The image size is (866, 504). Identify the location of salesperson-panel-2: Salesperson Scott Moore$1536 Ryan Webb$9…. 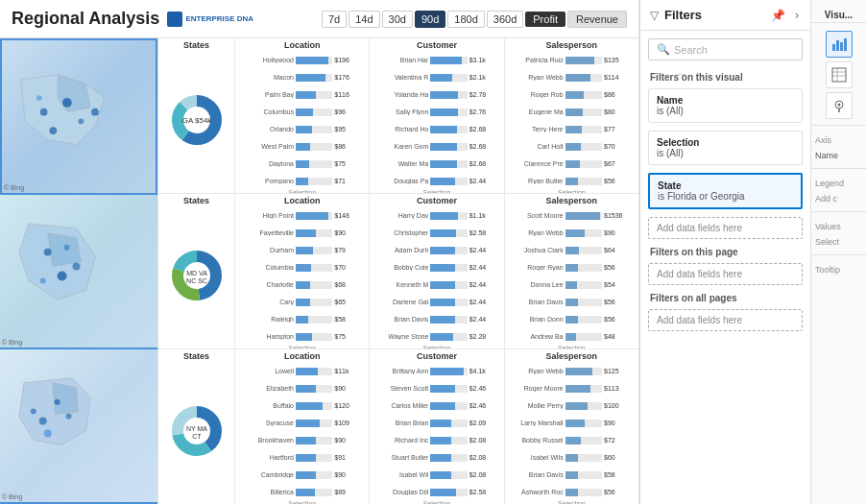
(572, 271).